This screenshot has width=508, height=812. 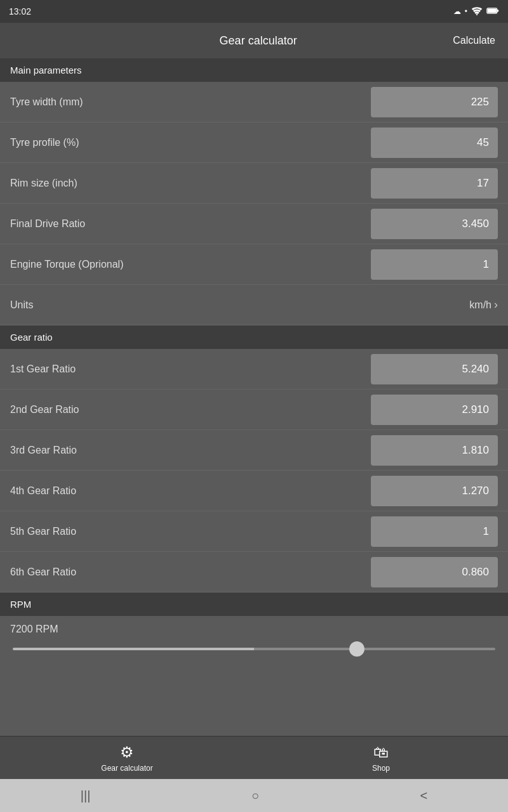 What do you see at coordinates (127, 758) in the screenshot?
I see `nav-gear-calculator: ⚙ Gear calculator` at bounding box center [127, 758].